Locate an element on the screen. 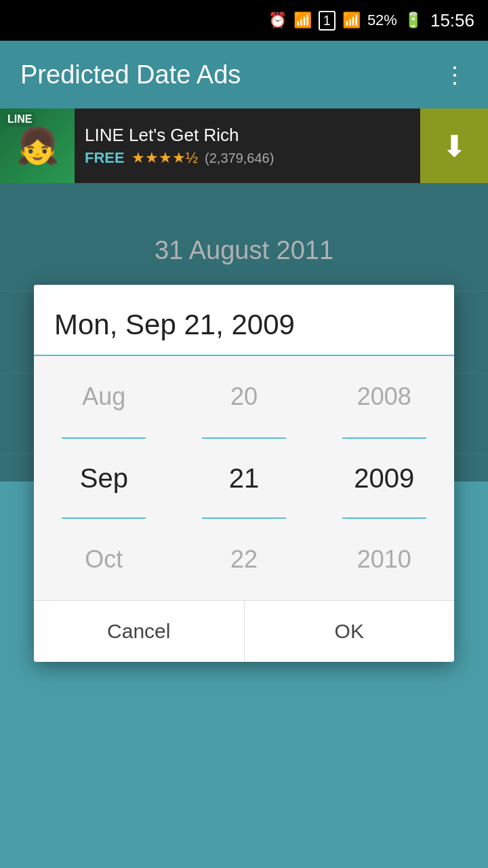 The height and width of the screenshot is (868, 488). ad-text-area: LINE Let's Get Rich FREE ★★★★½ (2,379,64… is located at coordinates (247, 146).